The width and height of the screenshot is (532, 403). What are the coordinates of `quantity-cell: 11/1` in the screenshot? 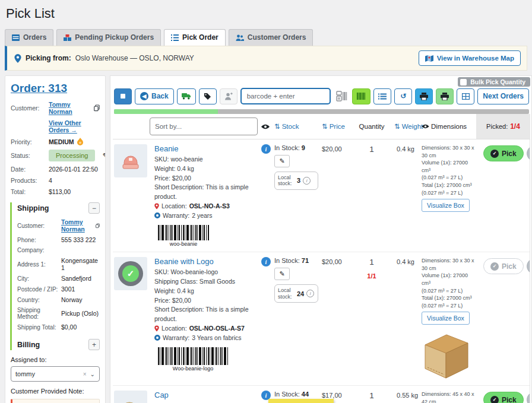 It's located at (372, 319).